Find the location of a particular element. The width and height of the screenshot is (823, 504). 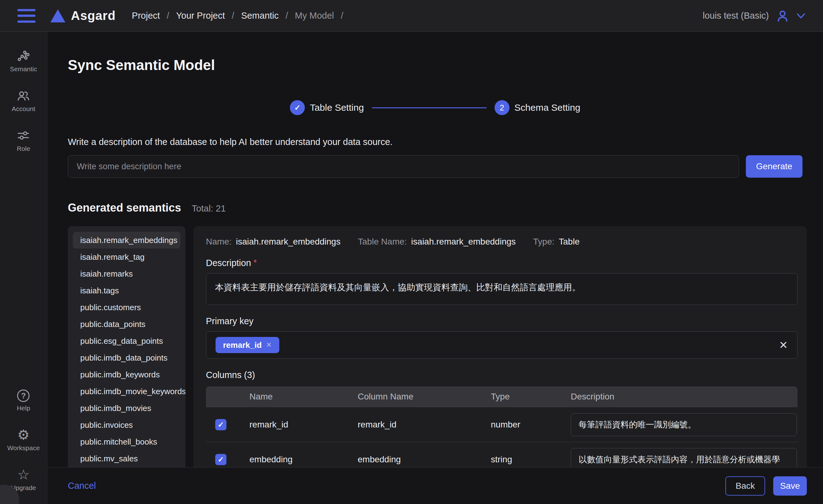

type-label: Type: is located at coordinates (544, 242).